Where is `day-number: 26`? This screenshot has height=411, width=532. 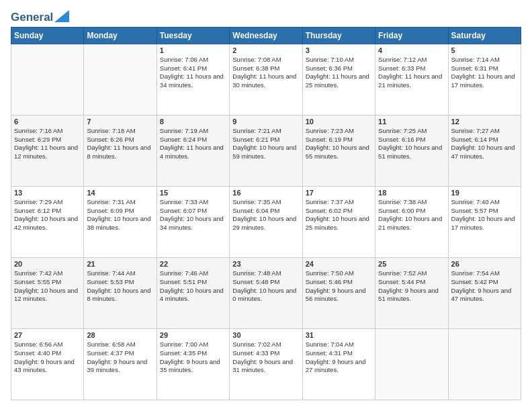
day-number: 26 is located at coordinates (485, 264).